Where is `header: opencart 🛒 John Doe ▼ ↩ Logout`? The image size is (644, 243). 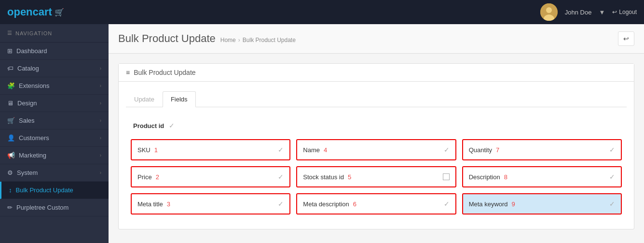
header: opencart 🛒 John Doe ▼ ↩ Logout is located at coordinates (322, 12).